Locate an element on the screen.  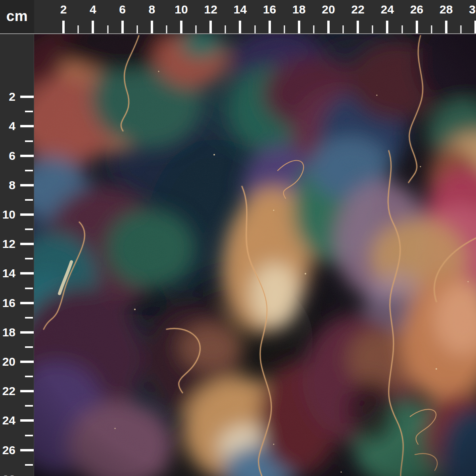
ruler-left: 24681012141618202224262830 is located at coordinates (17, 255).